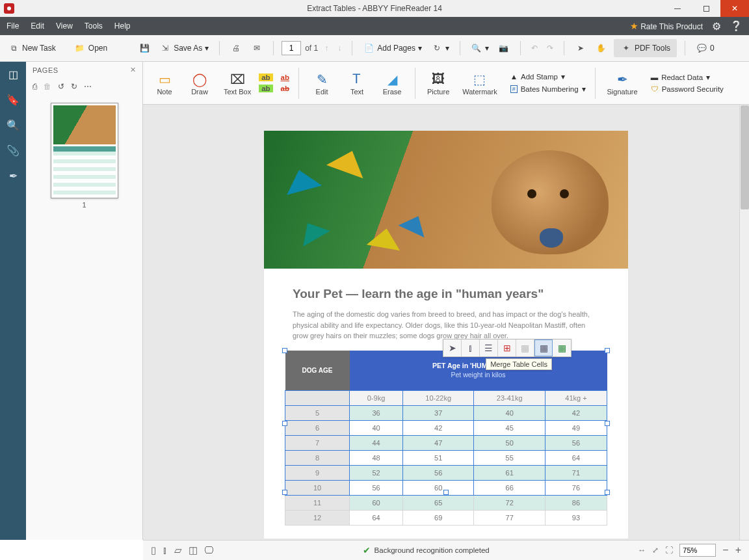  Describe the element at coordinates (736, 26) in the screenshot. I see `help-icon: ❔` at that location.